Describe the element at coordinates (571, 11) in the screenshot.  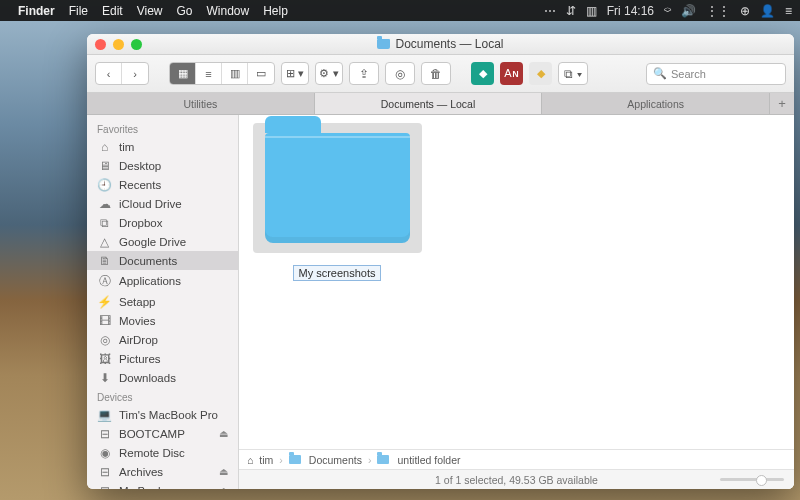
I see `status-icon: ⇵` at that location.